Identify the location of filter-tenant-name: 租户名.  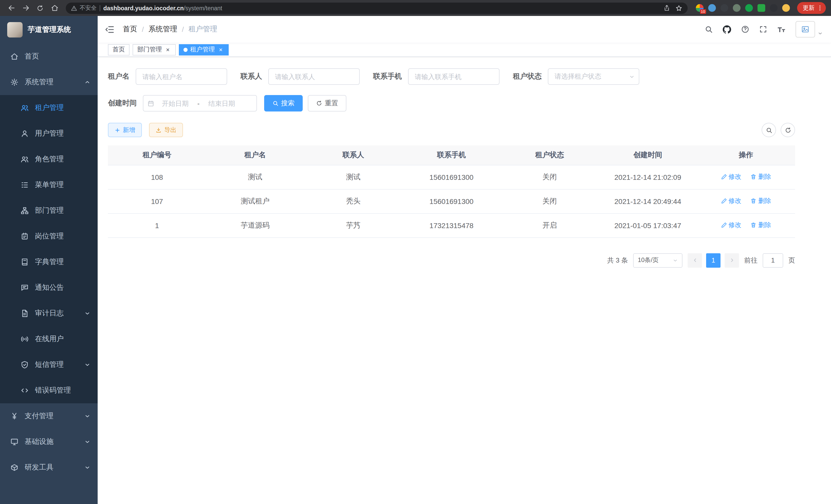
(168, 77).